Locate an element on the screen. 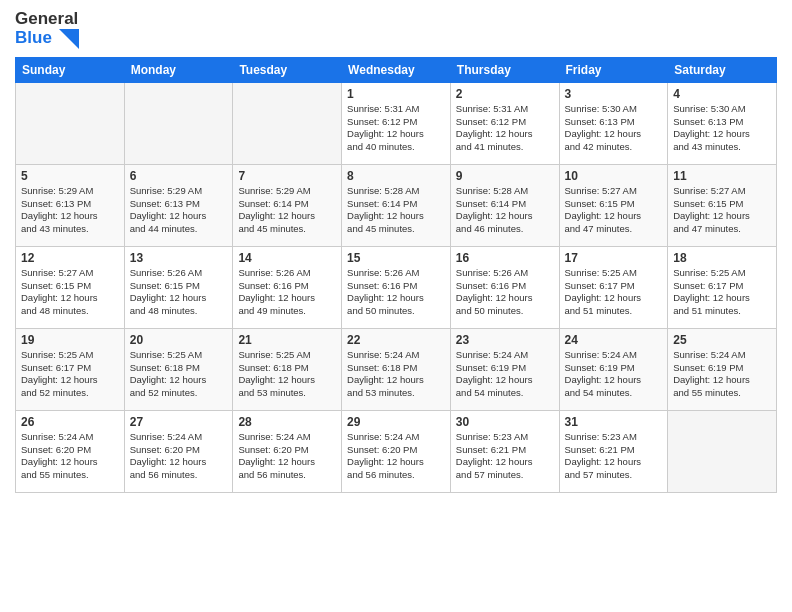 This screenshot has height=612, width=792. weekday-header: Saturday is located at coordinates (722, 70).